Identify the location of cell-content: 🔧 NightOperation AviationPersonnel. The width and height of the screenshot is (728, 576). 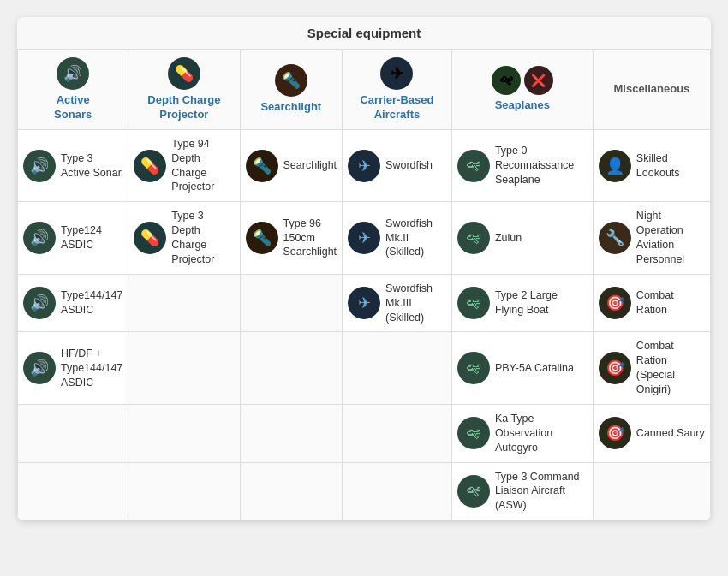
(652, 238).